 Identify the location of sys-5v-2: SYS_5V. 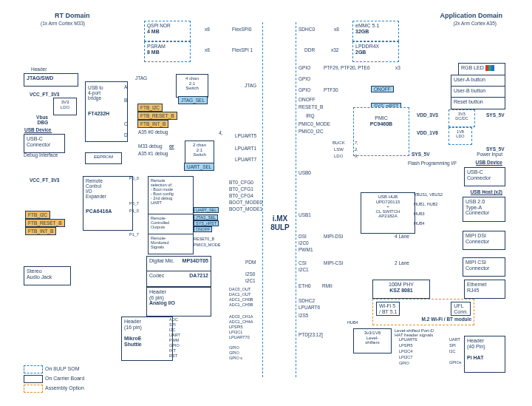
(495, 149).